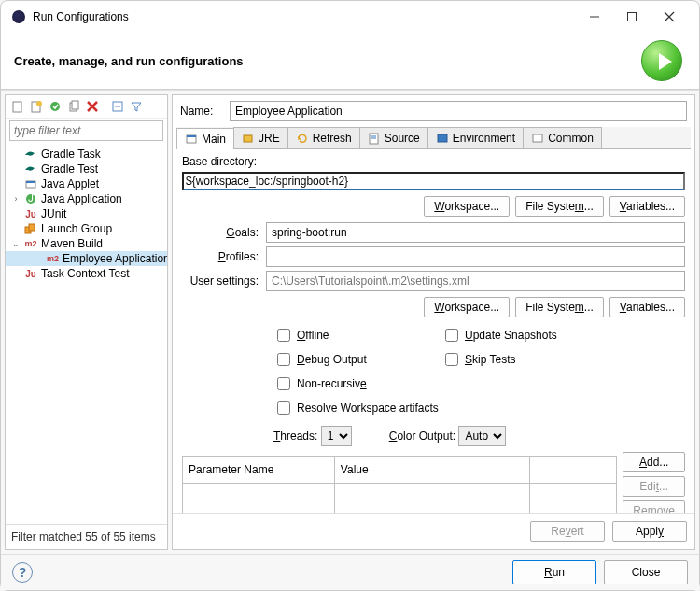 Image resolution: width=700 pixels, height=591 pixels. Describe the element at coordinates (343, 384) in the screenshot. I see `non-recursive-checkbox: Non-recursive` at that location.